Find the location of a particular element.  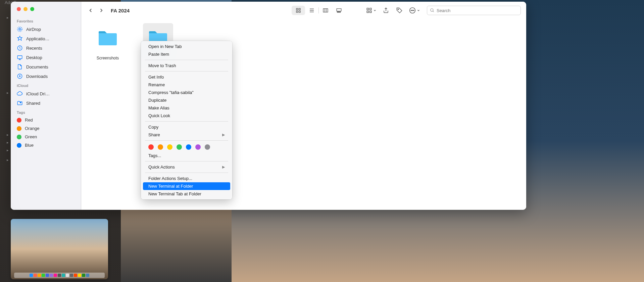

minimize-button is located at coordinates (26, 9).